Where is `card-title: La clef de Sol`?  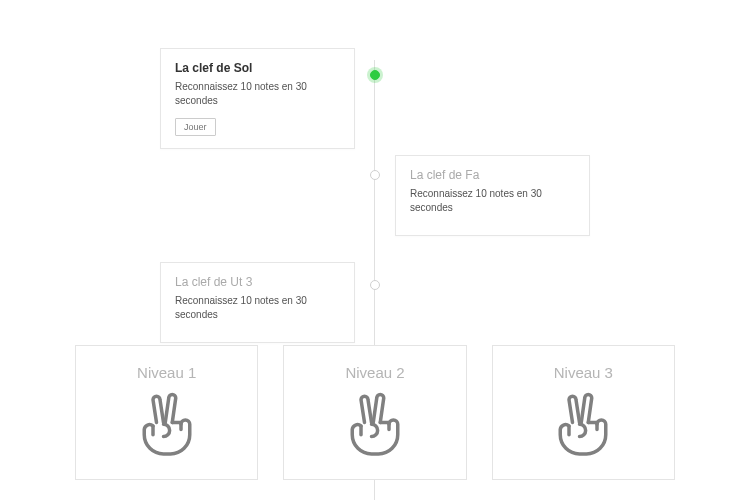 card-title: La clef de Sol is located at coordinates (258, 68).